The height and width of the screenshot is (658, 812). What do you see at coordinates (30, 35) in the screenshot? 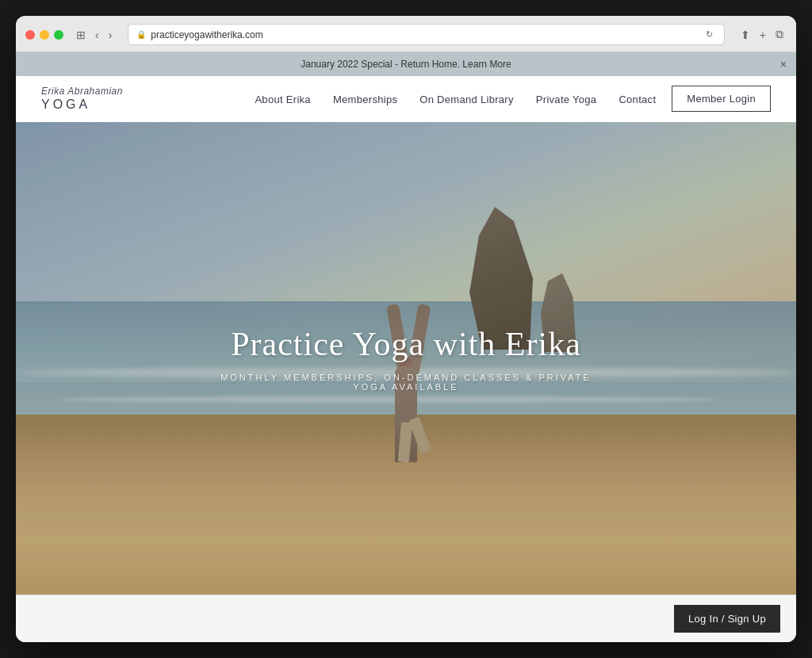
I see `traffic-light-close` at bounding box center [30, 35].